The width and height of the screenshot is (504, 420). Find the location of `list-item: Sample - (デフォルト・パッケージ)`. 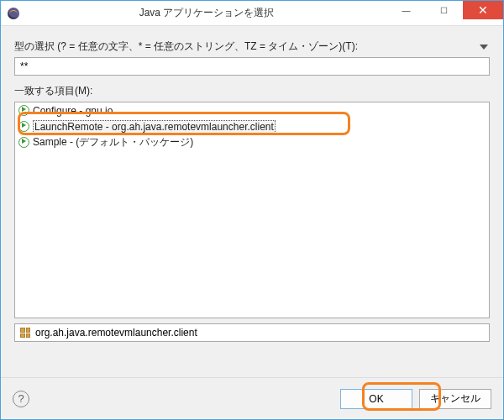

list-item: Sample - (デフォルト・パッケージ) is located at coordinates (252, 143).